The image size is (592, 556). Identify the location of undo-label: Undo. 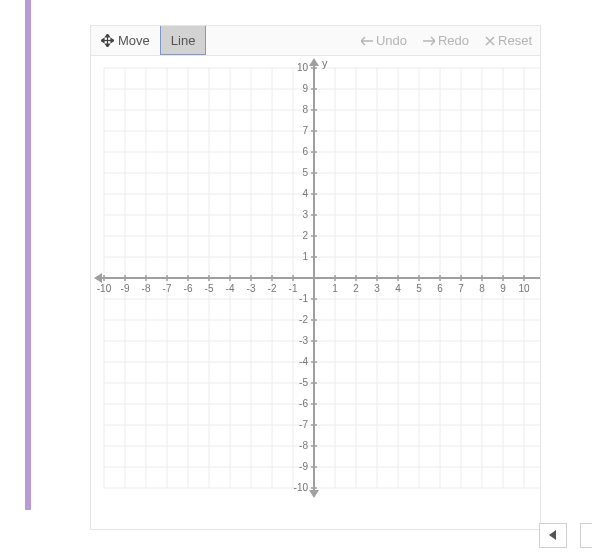
(392, 40).